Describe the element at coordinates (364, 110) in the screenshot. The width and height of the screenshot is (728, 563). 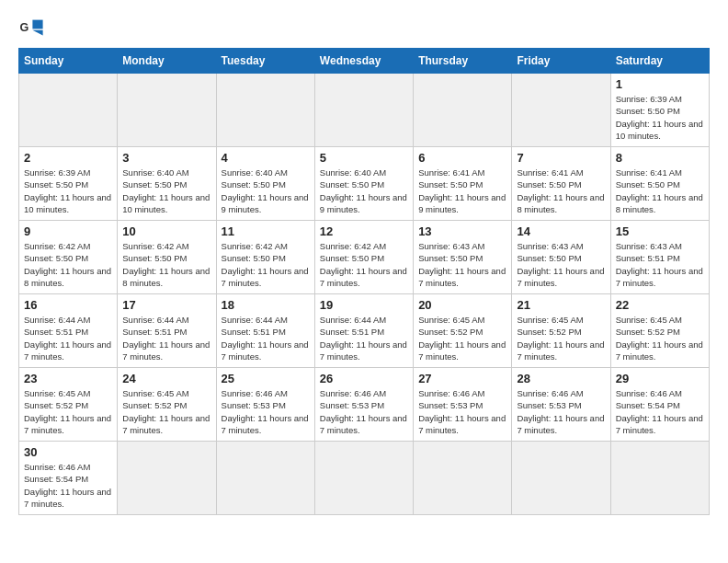
I see `calendar-week-0: 1Sunrise: 6:39 AM Sunset: 5:50 PM Daylig…` at that location.